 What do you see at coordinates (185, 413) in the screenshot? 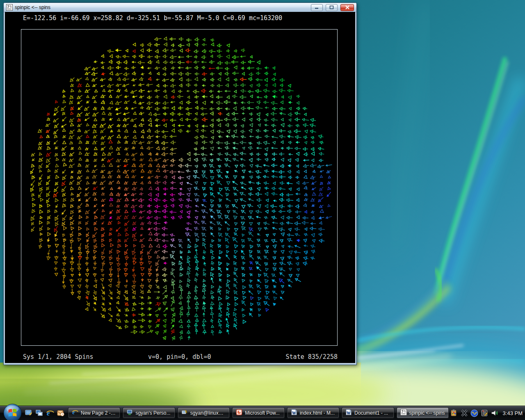
I see `ssh-icon` at bounding box center [185, 413].